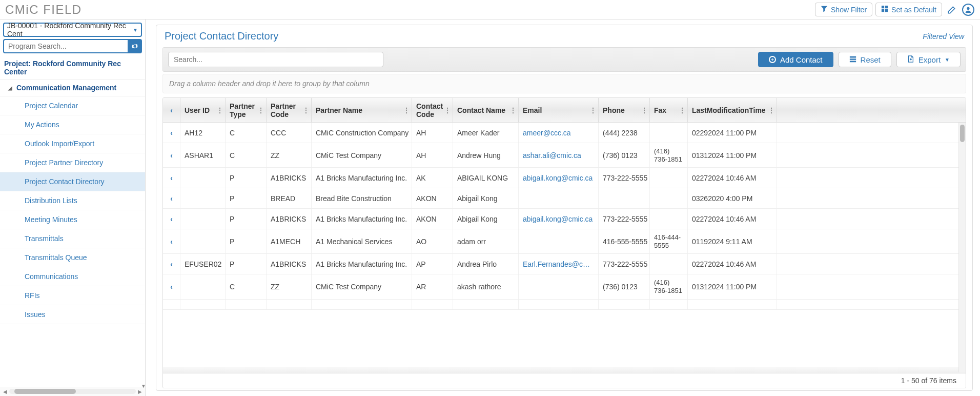  What do you see at coordinates (135, 46) in the screenshot?
I see `program-search-settings-button` at bounding box center [135, 46].